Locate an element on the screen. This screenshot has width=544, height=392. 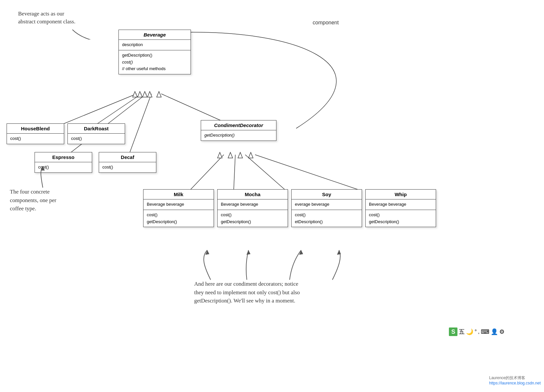
toolbar-user: 👤 is located at coordinates (494, 332).